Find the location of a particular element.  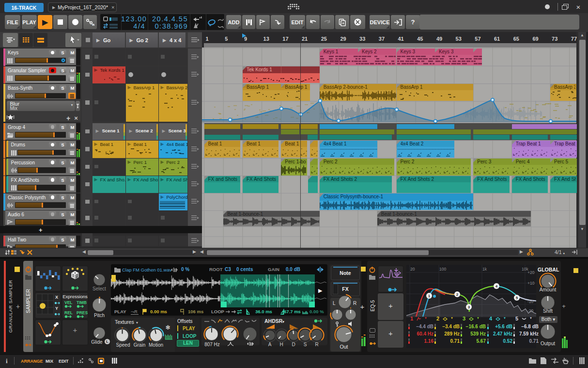

svg-text: 100 is located at coordinates (443, 269).